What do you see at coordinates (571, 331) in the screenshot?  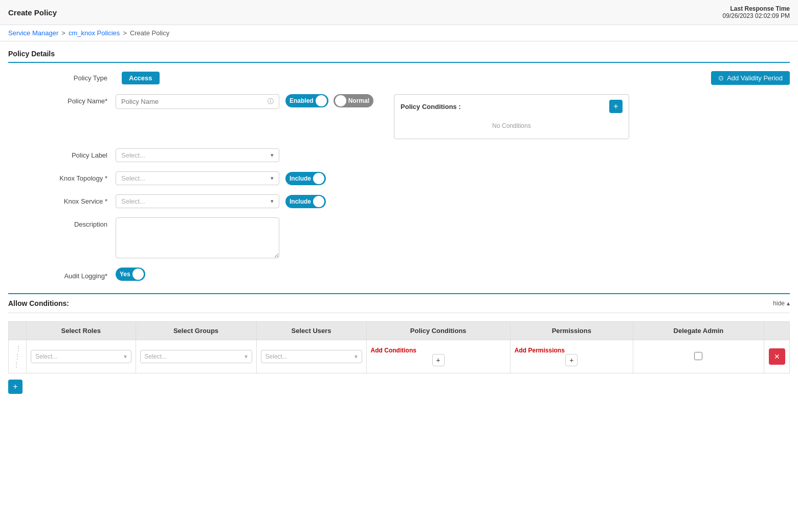 I see `permissions-header: Permissions` at bounding box center [571, 331].